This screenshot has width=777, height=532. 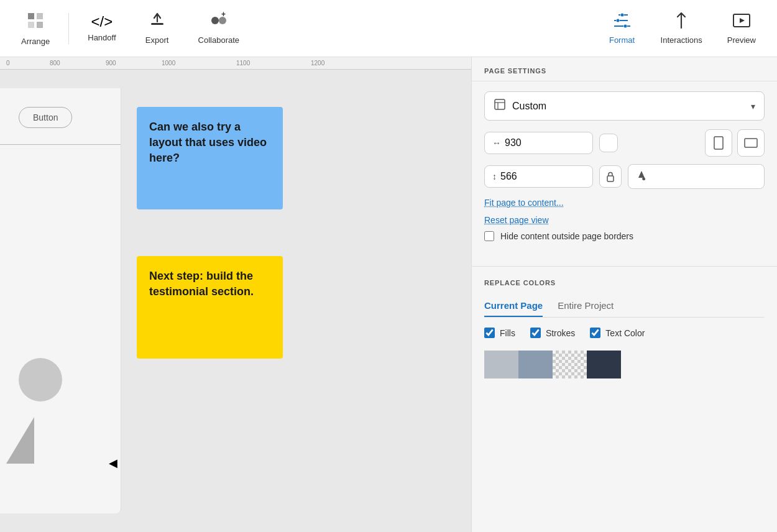 I want to click on sticky-blue-text: Can we also try a layout that uses video…, so click(x=208, y=142).